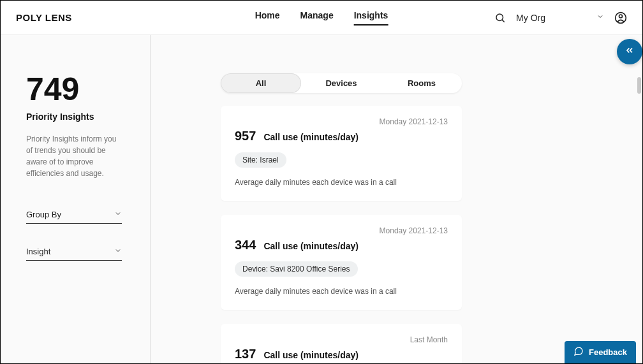 The width and height of the screenshot is (643, 364). Describe the element at coordinates (245, 354) in the screenshot. I see `card-value: 137` at that location.